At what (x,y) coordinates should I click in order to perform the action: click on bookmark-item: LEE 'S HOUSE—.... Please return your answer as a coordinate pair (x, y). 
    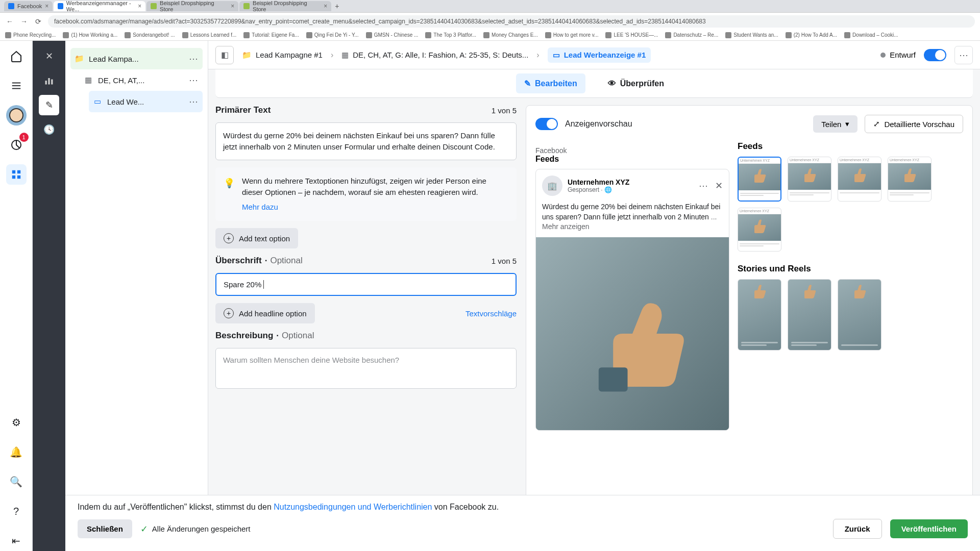
    Looking at the image, I should click on (632, 35).